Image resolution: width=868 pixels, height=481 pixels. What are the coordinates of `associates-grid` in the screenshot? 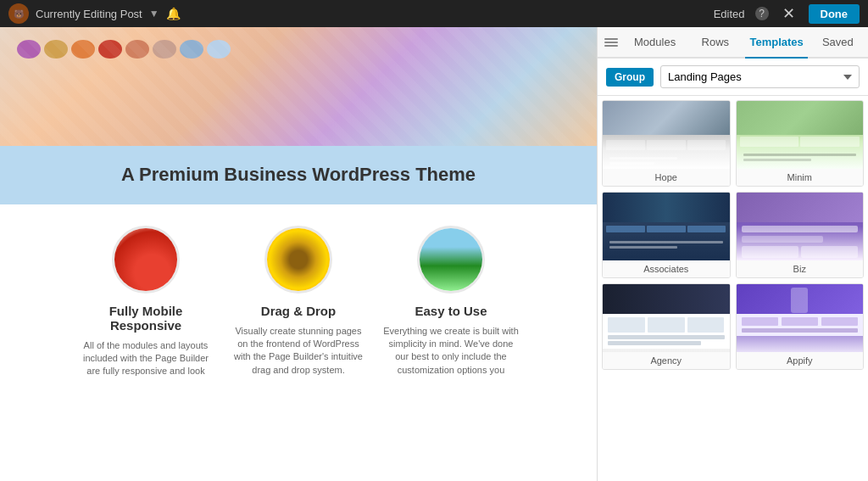 It's located at (666, 229).